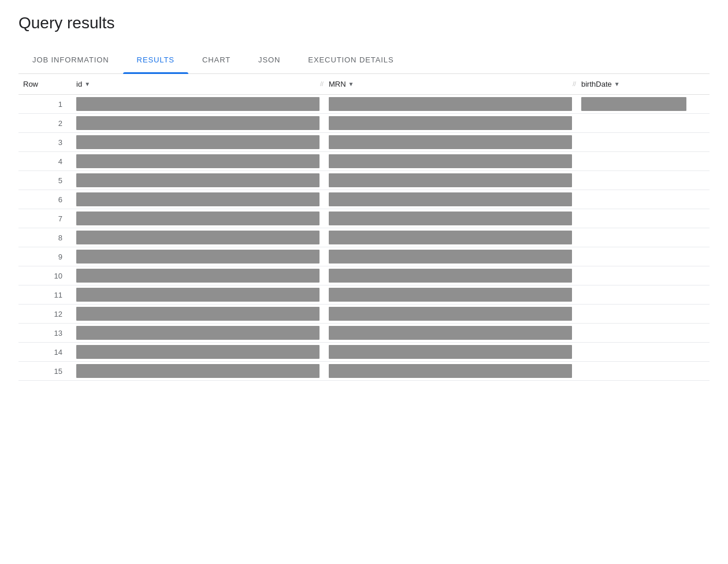 This screenshot has width=728, height=564. What do you see at coordinates (87, 84) in the screenshot?
I see `id-dropdown-arrow: ▼` at bounding box center [87, 84].